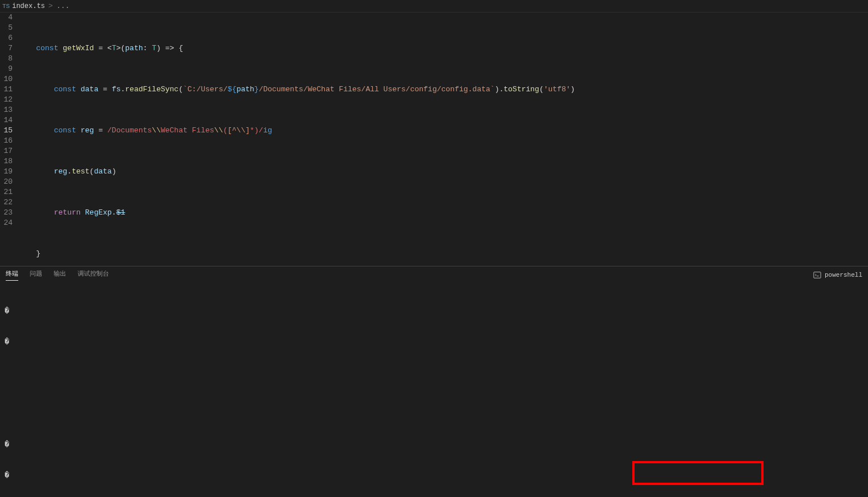 This screenshot has width=868, height=497. I want to click on terminal-icon, so click(817, 275).